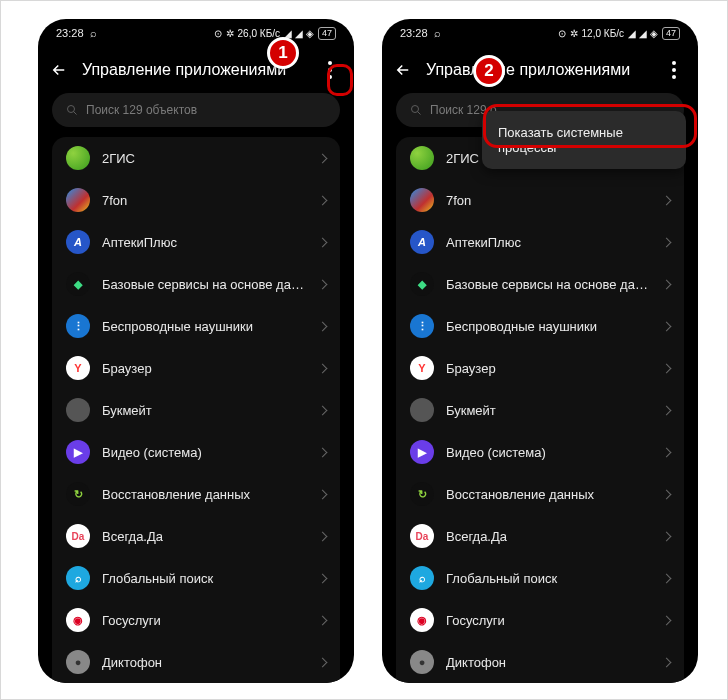 Image resolution: width=728 pixels, height=700 pixels. I want to click on app-name-label: Беспроводные наушники, so click(204, 326).